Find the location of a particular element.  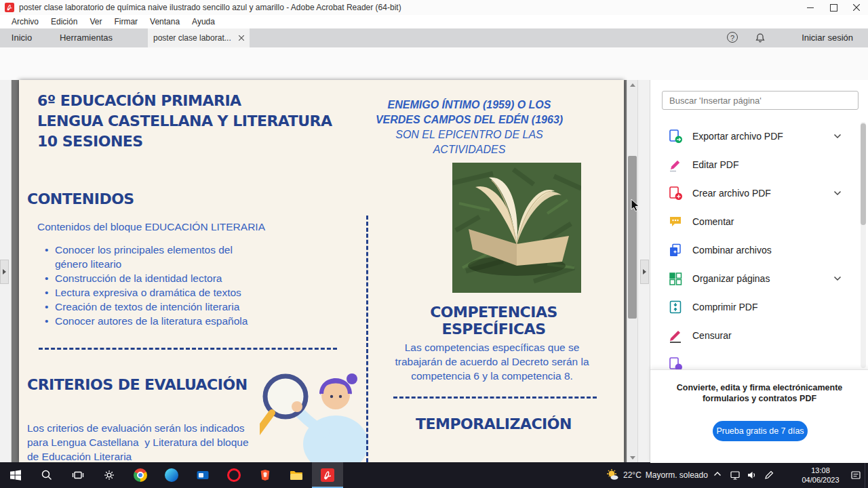

combine-files-icon is located at coordinates (675, 250).